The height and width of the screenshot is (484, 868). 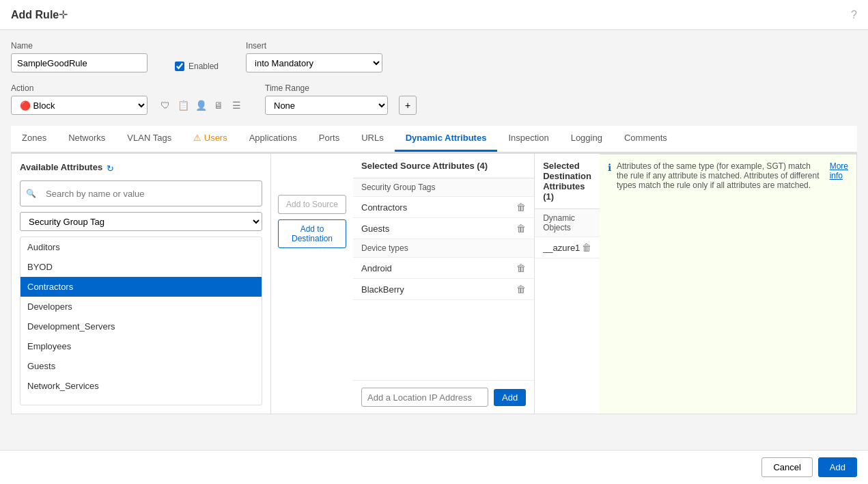 What do you see at coordinates (141, 168) in the screenshot?
I see `available-attributes-header: Available Attributes ↻` at bounding box center [141, 168].